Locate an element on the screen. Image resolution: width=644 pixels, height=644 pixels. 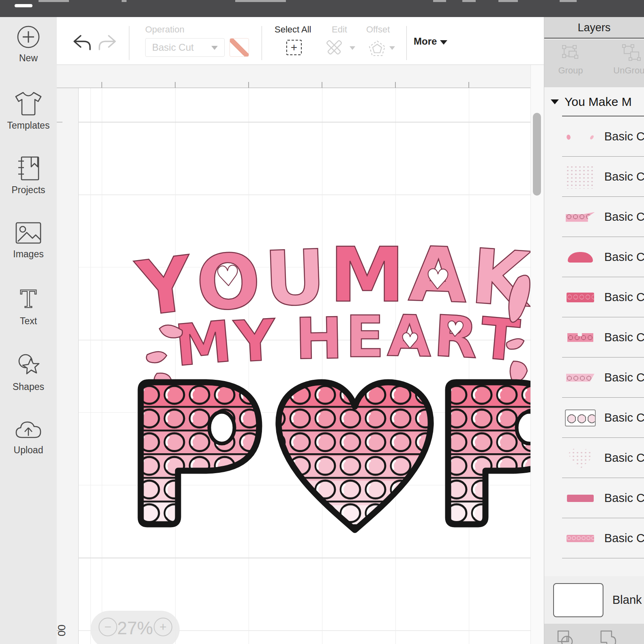
layers-panel-actions: Group UnGroup is located at coordinates (594, 63).